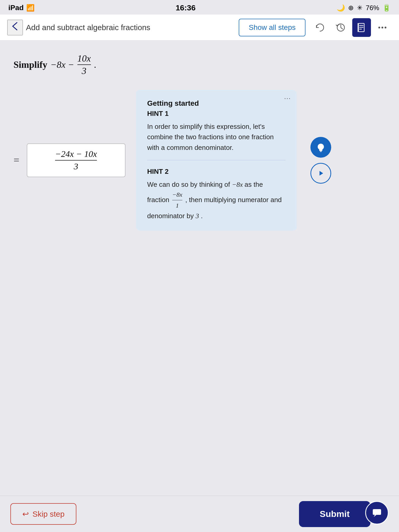  What do you see at coordinates (321, 173) in the screenshot?
I see `play-button` at bounding box center [321, 173].